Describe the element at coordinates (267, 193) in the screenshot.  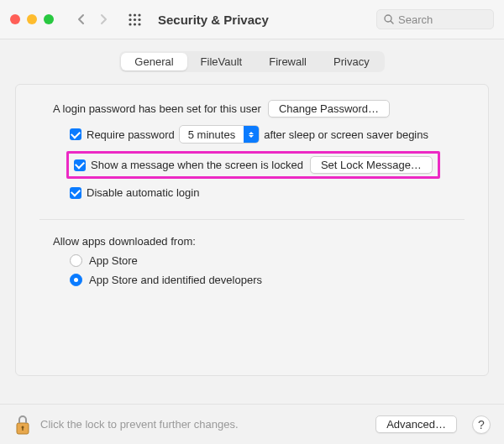
I see `disable-auto-login-row: Disable automatic login` at that location.